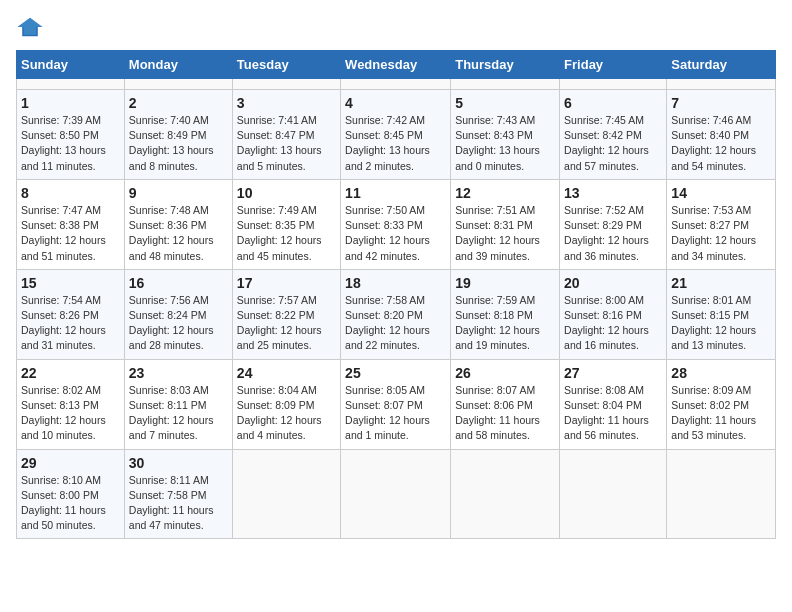  I want to click on day-cell: 15Sunrise: 7:54 AMSunset: 8:26 PMDayligh…, so click(71, 314).